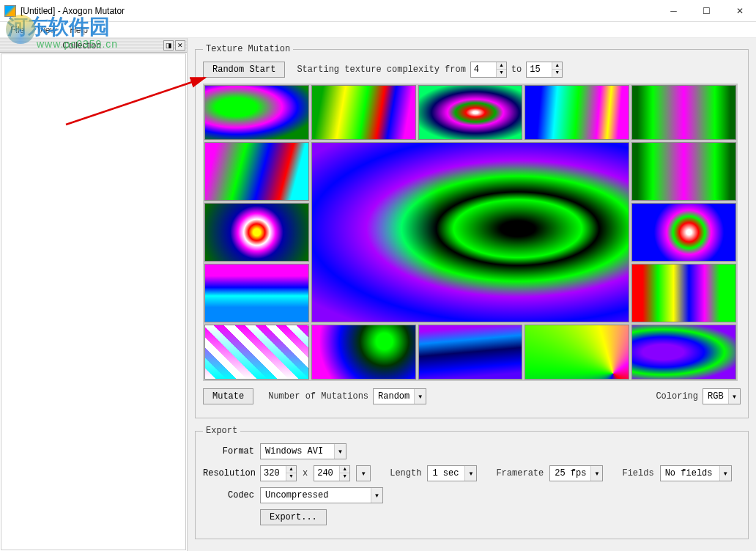 This screenshot has width=756, height=551. I want to click on menu-file: File, so click(18, 30).